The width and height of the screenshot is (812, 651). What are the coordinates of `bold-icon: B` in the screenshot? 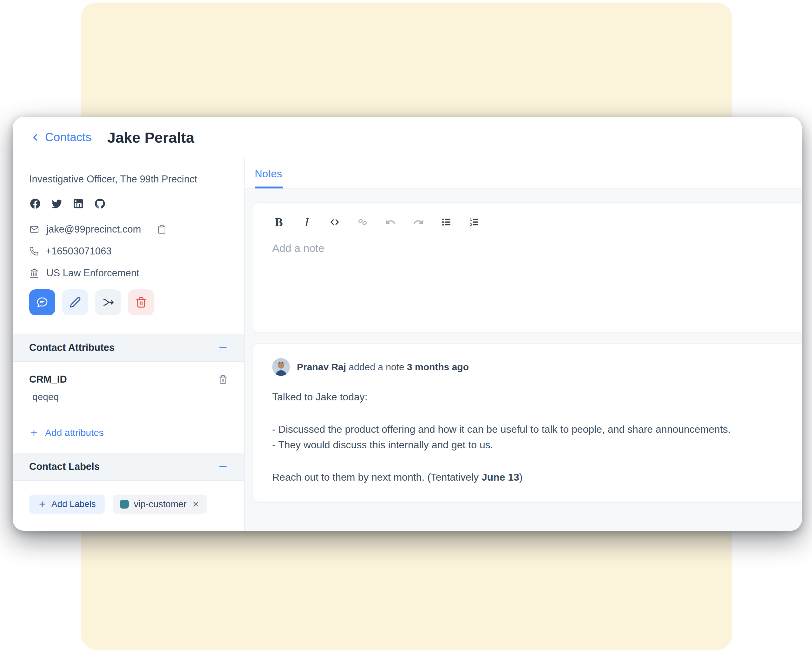 It's located at (279, 222).